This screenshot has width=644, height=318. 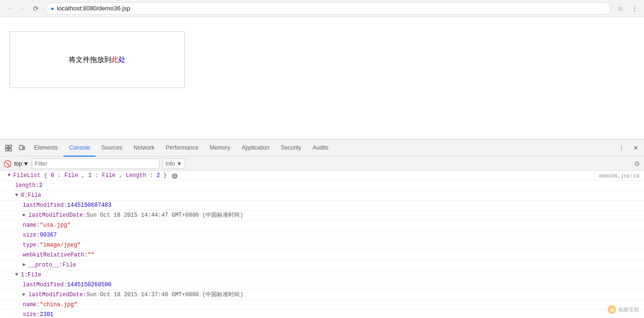 I want to click on devtools-tabs: Elements Console Sources Network Perform…, so click(x=181, y=148).